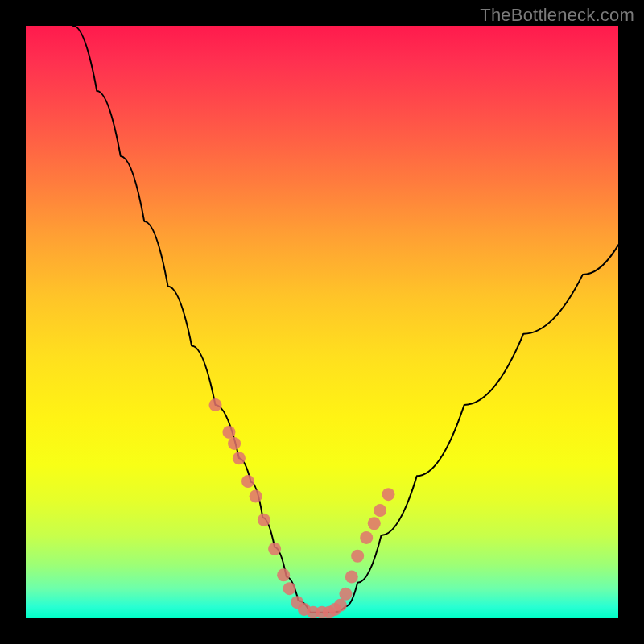 The height and width of the screenshot is (644, 644). Describe the element at coordinates (557, 15) in the screenshot. I see `watermark-text: TheBottleneck.com` at that location.